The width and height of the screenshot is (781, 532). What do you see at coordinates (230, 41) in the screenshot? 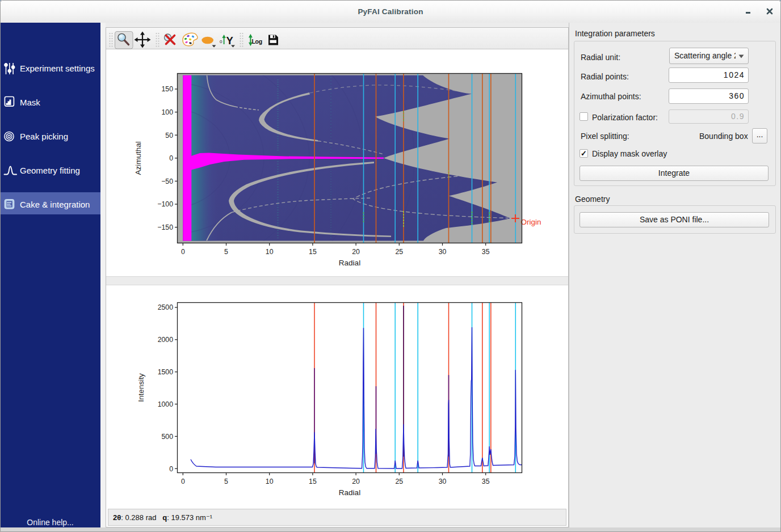
I see `svg-text: Y` at bounding box center [230, 41].